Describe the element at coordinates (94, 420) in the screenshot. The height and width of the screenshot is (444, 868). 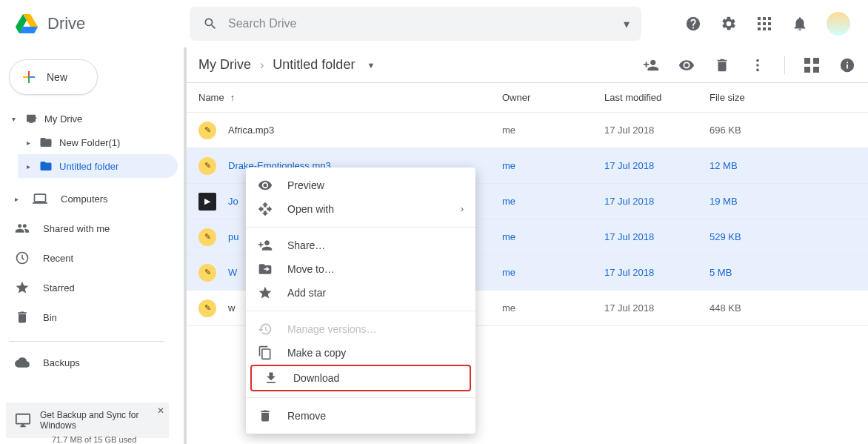
I see `promo-text: Get Backup and Sync for Windows` at that location.